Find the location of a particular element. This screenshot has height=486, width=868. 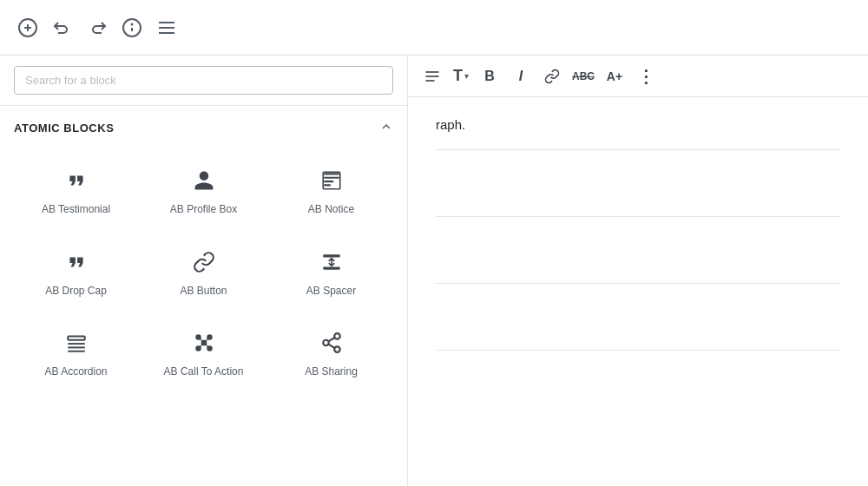

search-input is located at coordinates (203, 80).